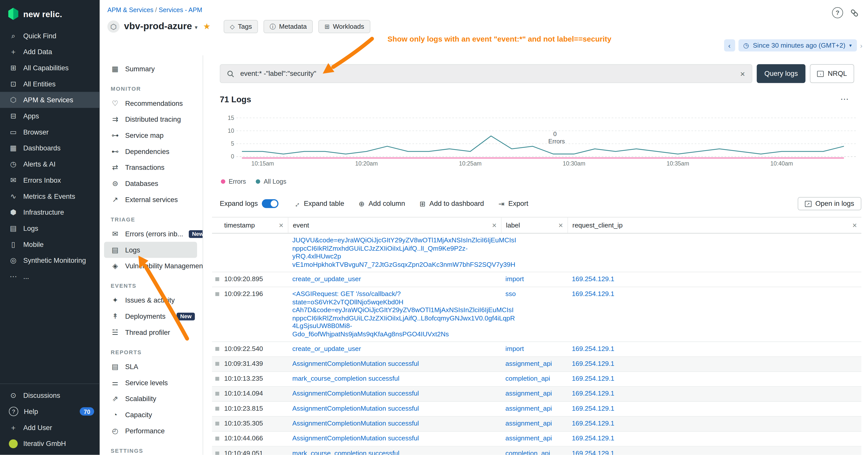 This screenshot has width=868, height=455. I want to click on sidebar-item-alerts-ai: ◷Alerts & AI, so click(50, 164).